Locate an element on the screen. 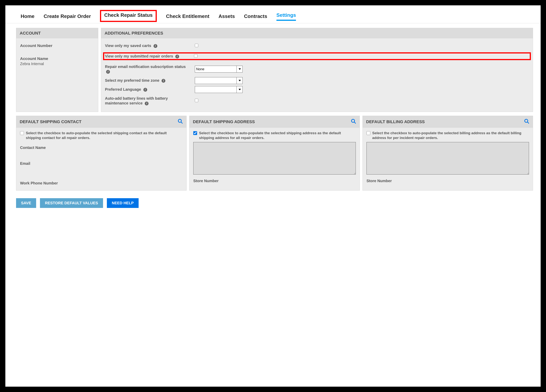  tab-check-entitlement: Check Entitlement is located at coordinates (188, 17).